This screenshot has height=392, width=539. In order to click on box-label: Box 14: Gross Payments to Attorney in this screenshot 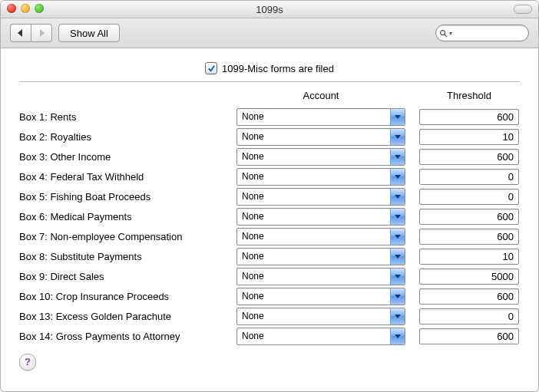, I will do `click(121, 336)`.